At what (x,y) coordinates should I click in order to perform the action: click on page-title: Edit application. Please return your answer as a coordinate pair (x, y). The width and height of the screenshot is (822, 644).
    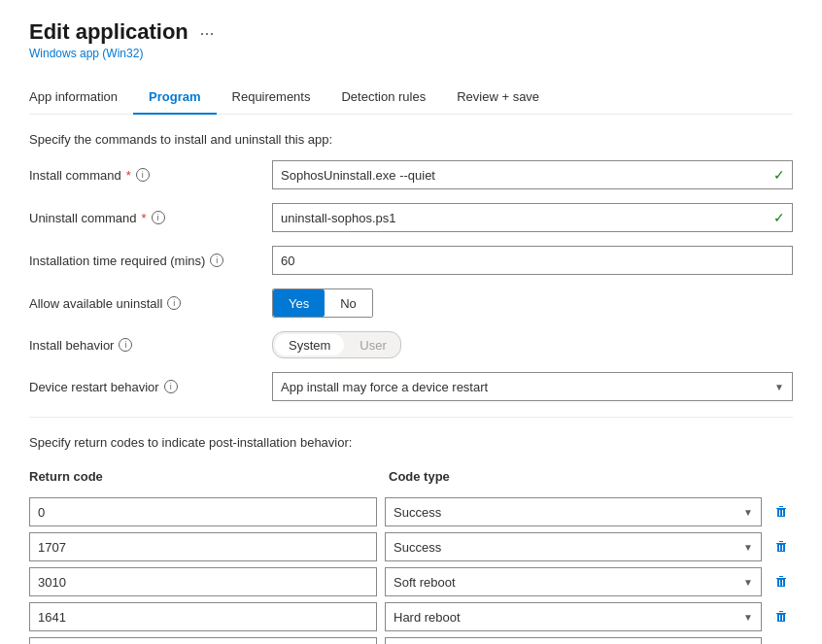
    Looking at the image, I should click on (109, 32).